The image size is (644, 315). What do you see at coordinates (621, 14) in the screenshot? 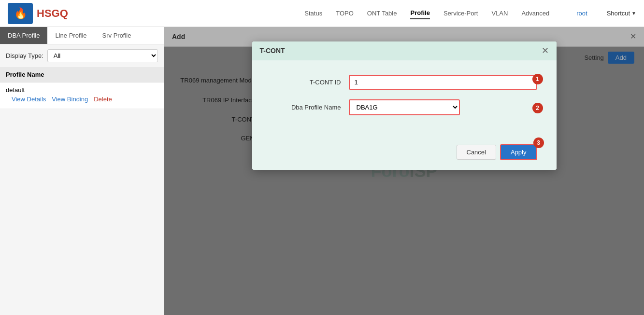
I see `nav-shortcut: Shortcut ▼` at bounding box center [621, 14].